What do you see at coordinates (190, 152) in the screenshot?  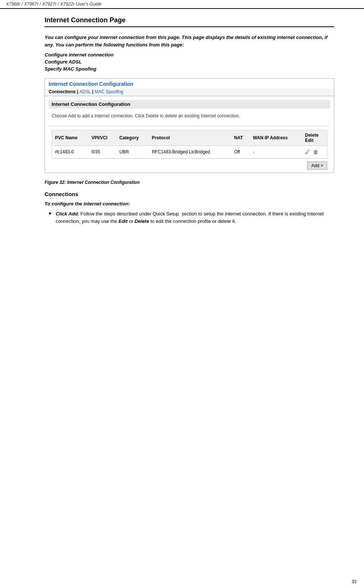 I see `cell-protocol: RFC1483-Bridged LlcBridged` at bounding box center [190, 152].